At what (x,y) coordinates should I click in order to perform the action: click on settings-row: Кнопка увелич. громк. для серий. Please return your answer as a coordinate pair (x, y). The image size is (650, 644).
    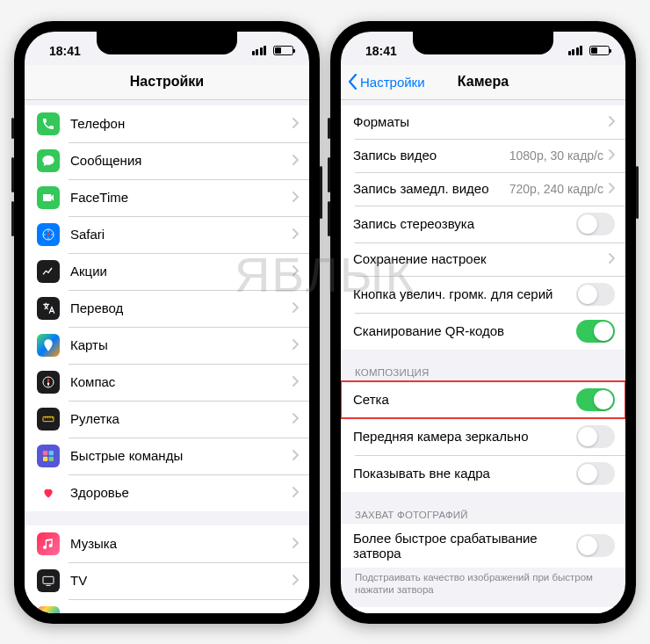
    Looking at the image, I should click on (483, 294).